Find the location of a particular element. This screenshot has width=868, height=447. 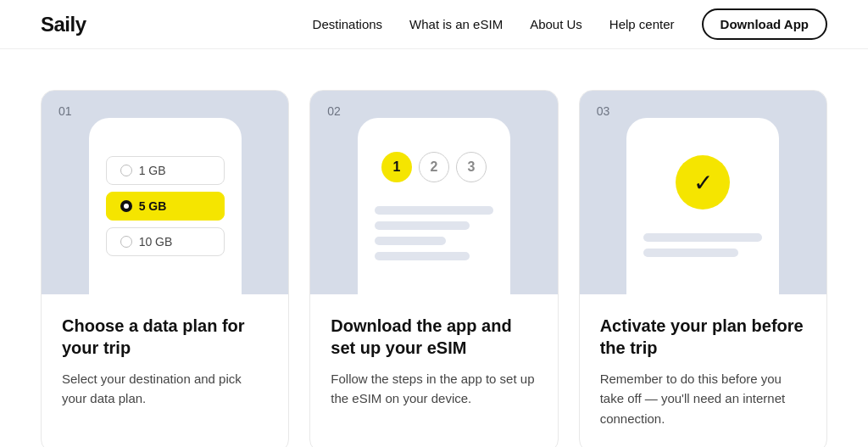

plan-option-5gb: 5 GB is located at coordinates (165, 206).